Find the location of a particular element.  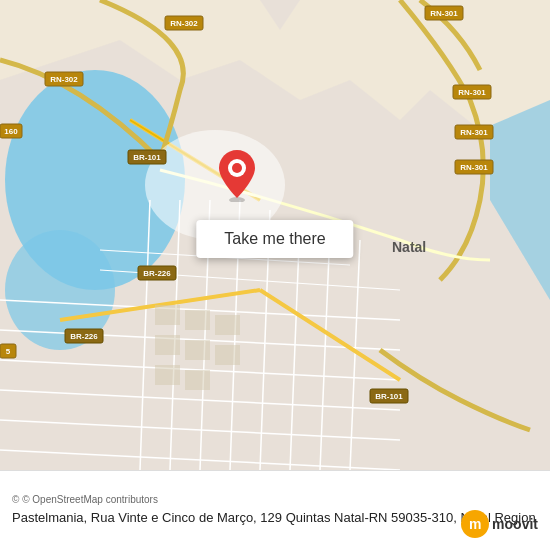

svg-text: 160 is located at coordinates (11, 132).